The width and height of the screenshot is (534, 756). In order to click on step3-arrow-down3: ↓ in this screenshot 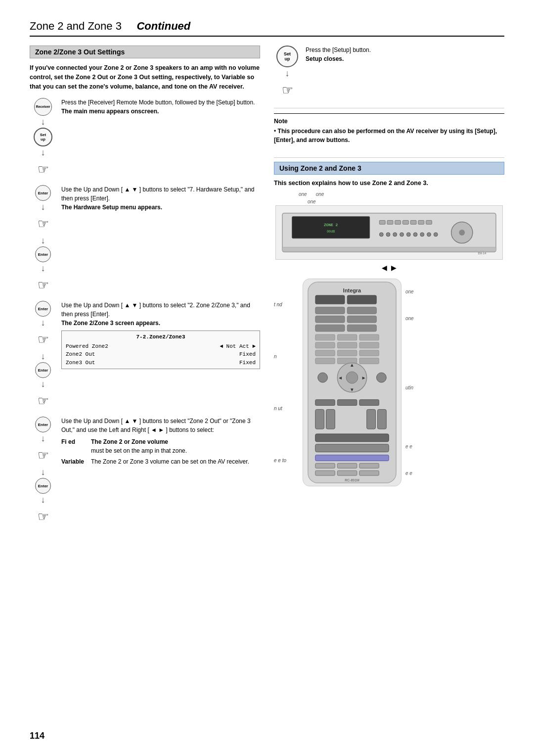, I will do `click(44, 384)`.